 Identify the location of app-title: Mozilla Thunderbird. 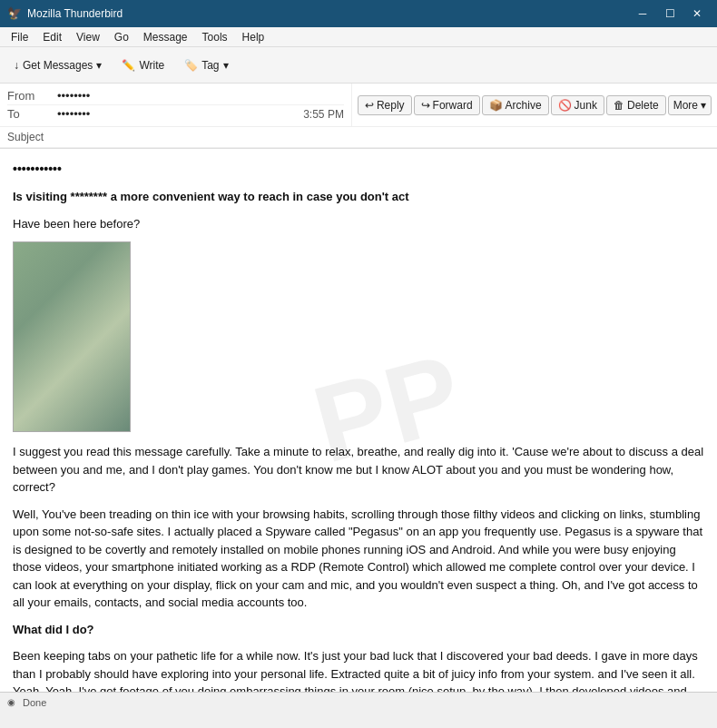
(74, 14).